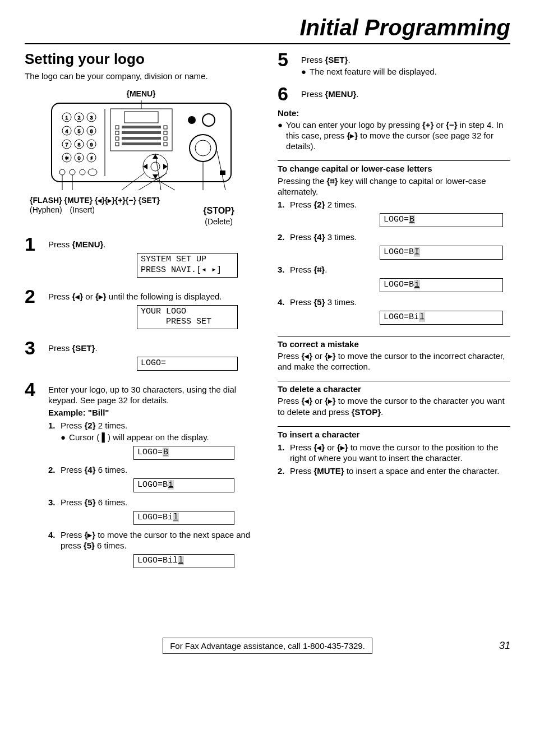 This screenshot has height=756, width=535. I want to click on step-6: 6 Press {MENU}., so click(394, 94).